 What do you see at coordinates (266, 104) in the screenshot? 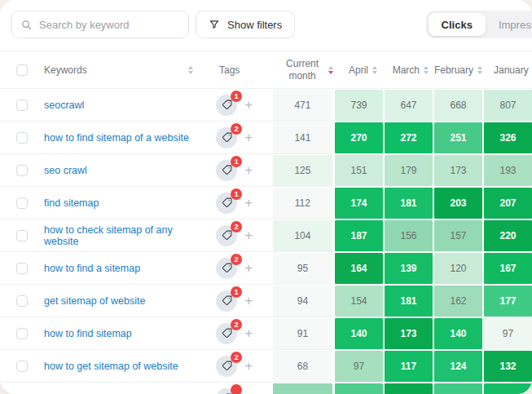
I see `table-row: seocrawl 1 + 471 739647668807` at bounding box center [266, 104].